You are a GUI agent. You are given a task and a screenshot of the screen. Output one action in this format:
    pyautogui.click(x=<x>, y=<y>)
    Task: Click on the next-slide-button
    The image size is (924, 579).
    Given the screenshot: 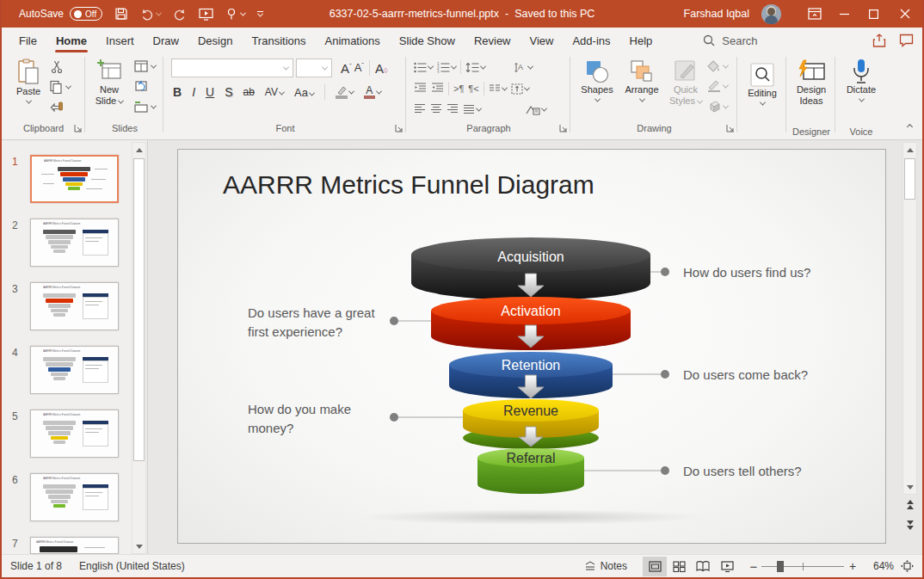 What is the action you would take?
    pyautogui.click(x=910, y=525)
    